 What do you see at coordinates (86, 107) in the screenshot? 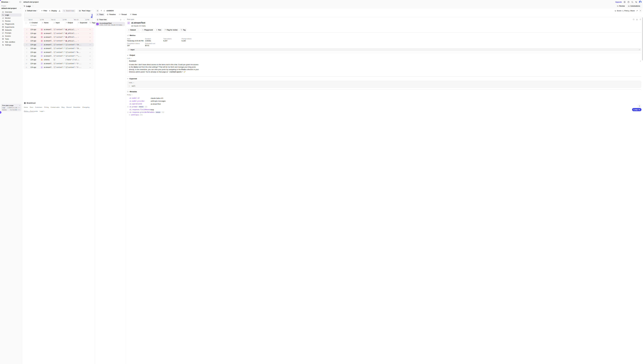
I see `footer-link: Changelog` at bounding box center [86, 107].